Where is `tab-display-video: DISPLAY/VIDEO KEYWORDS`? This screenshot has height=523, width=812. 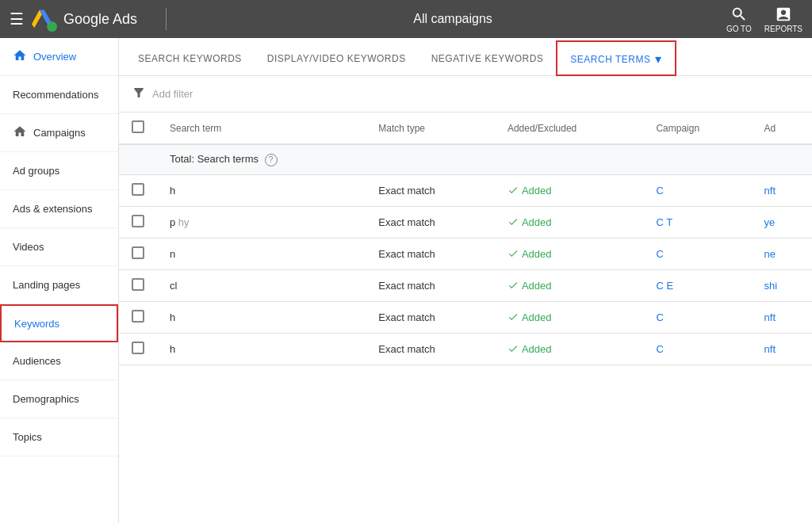 tab-display-video: DISPLAY/VIDEO KEYWORDS is located at coordinates (336, 59).